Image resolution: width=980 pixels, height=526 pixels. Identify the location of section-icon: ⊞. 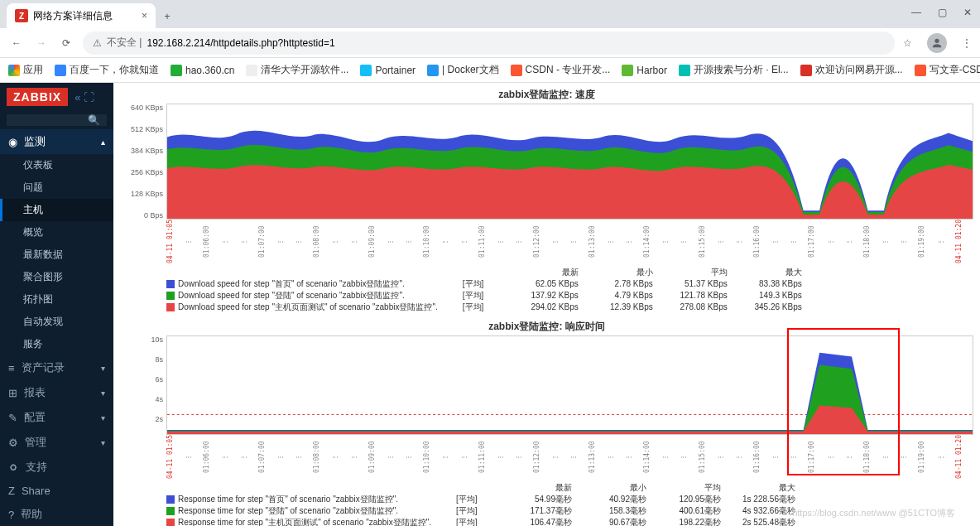
(13, 393).